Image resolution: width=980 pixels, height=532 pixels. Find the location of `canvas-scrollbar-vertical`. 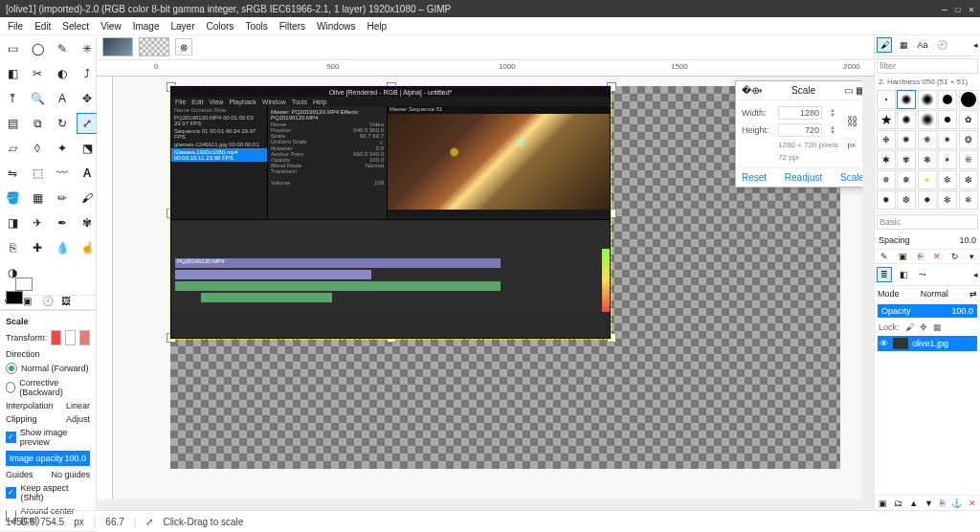

canvas-scrollbar-vertical is located at coordinates (868, 288).